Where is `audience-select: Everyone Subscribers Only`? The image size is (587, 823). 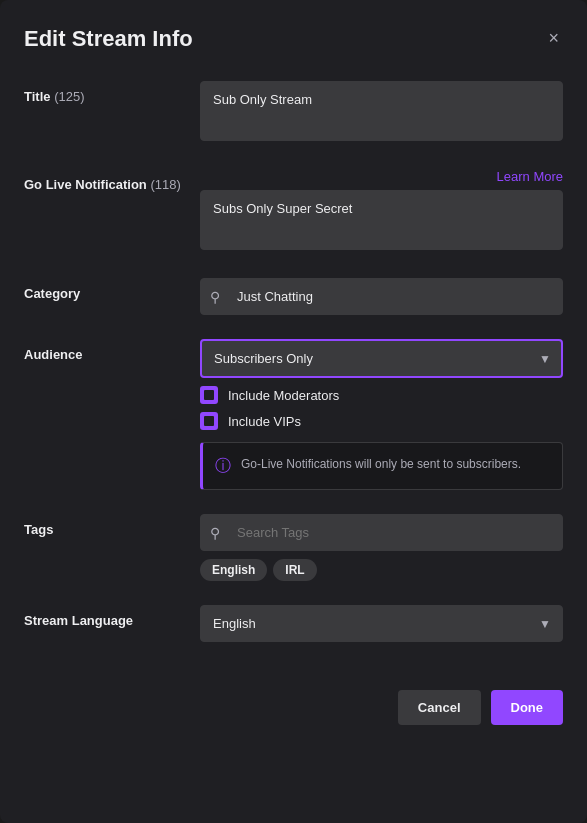 audience-select: Everyone Subscribers Only is located at coordinates (382, 358).